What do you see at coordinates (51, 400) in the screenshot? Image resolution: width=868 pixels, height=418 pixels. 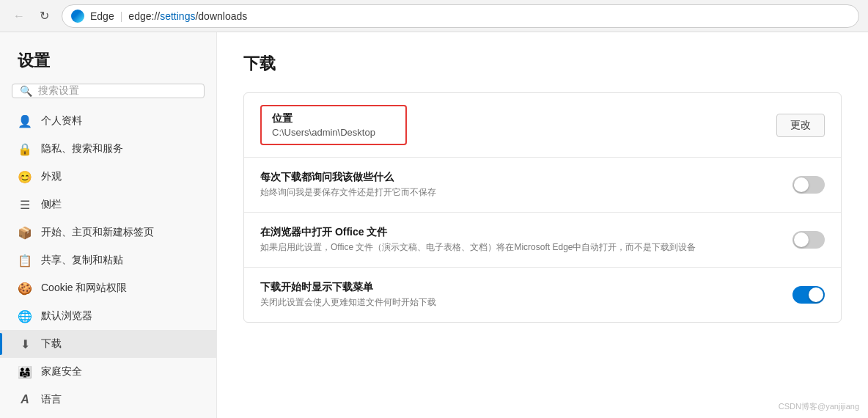 I see `sidebar-item-label: 语言` at bounding box center [51, 400].